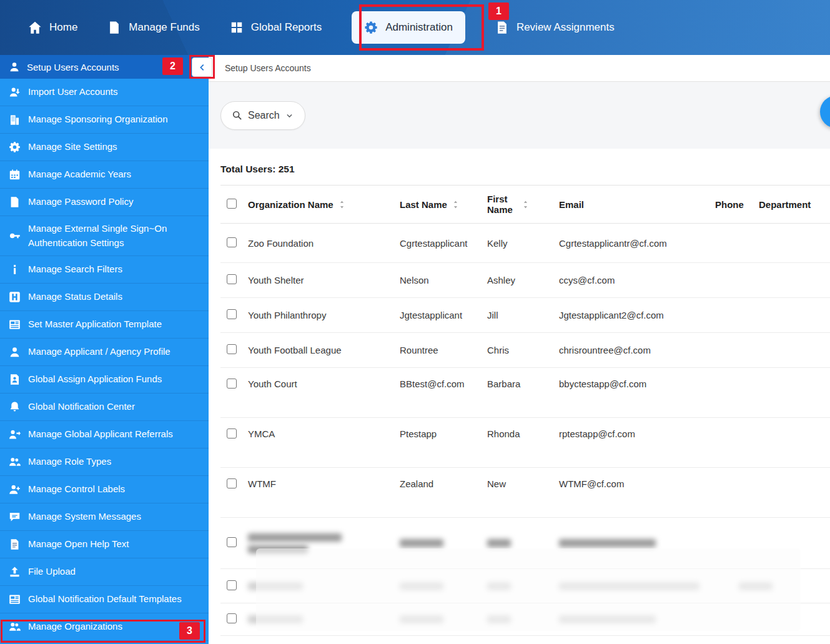  I want to click on assign-funds-icon, so click(15, 380).